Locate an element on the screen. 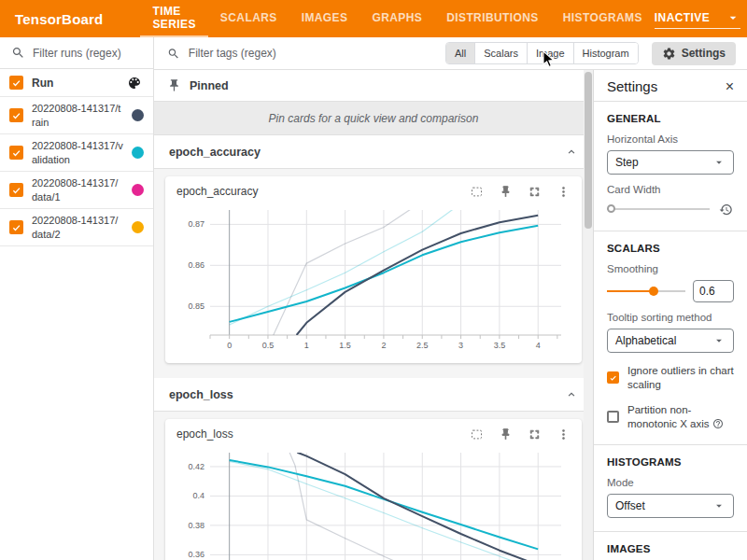  run-row: 20220808-141317/data/1 is located at coordinates (77, 190).